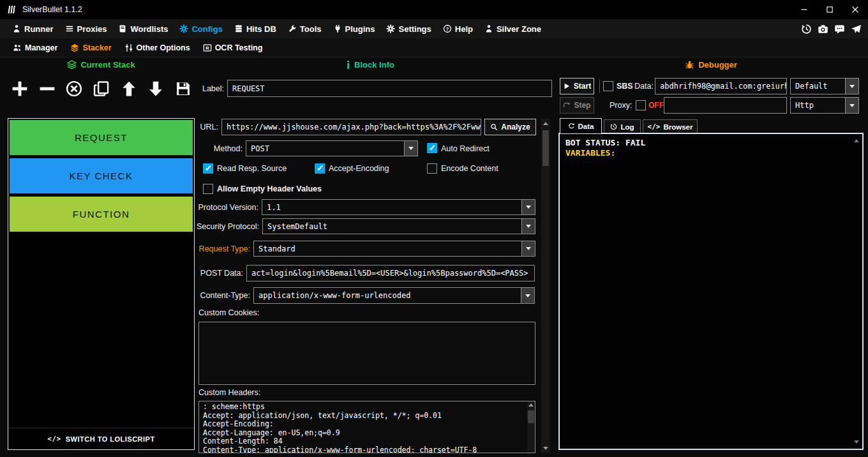  I want to click on headers-scrollbar, so click(531, 427).